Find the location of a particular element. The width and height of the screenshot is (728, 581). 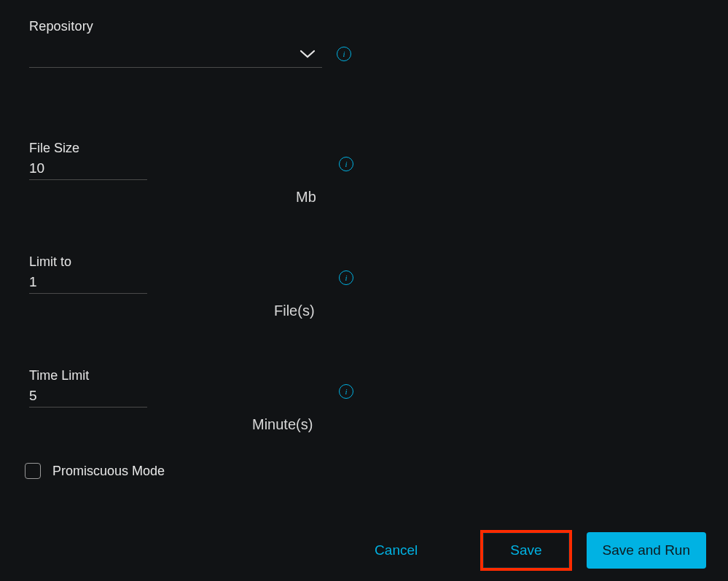

cancel-button: Cancel is located at coordinates (396, 550).